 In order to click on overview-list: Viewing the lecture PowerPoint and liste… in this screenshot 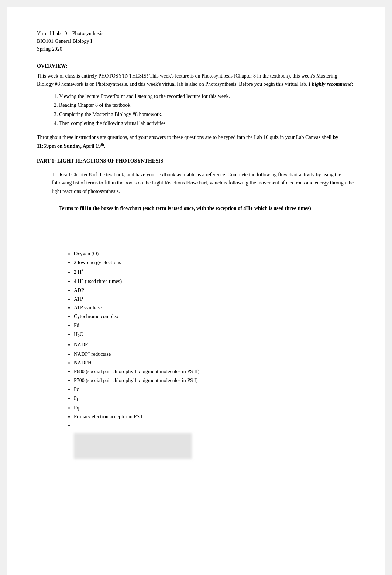, I will do `click(207, 110)`.